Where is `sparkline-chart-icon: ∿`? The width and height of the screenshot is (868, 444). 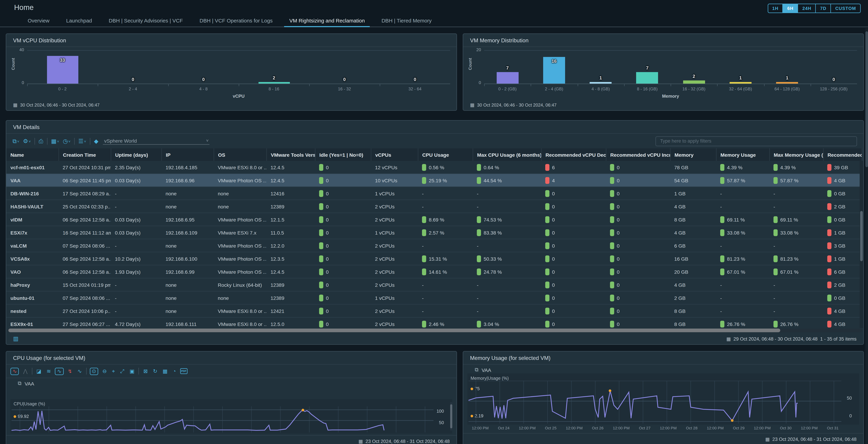
sparkline-chart-icon: ∿ is located at coordinates (80, 371).